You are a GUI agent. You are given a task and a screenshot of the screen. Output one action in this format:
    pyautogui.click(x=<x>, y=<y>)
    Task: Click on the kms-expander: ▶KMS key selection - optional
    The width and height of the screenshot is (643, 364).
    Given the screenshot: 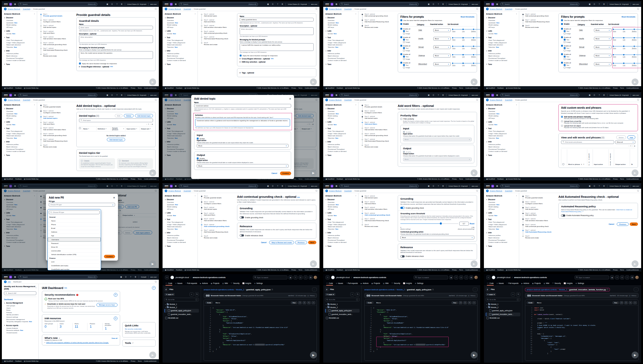 What is the action you would take?
    pyautogui.click(x=277, y=62)
    